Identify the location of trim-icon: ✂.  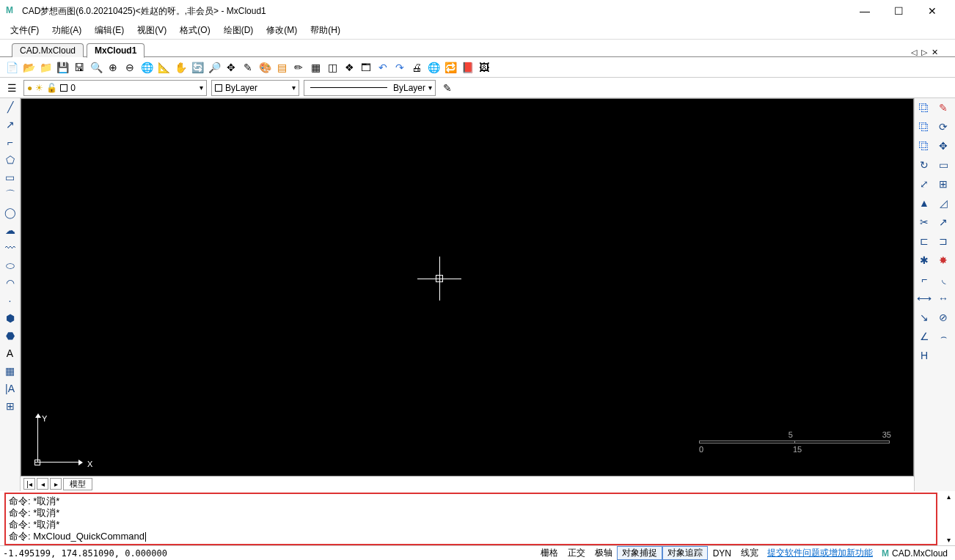
(924, 222).